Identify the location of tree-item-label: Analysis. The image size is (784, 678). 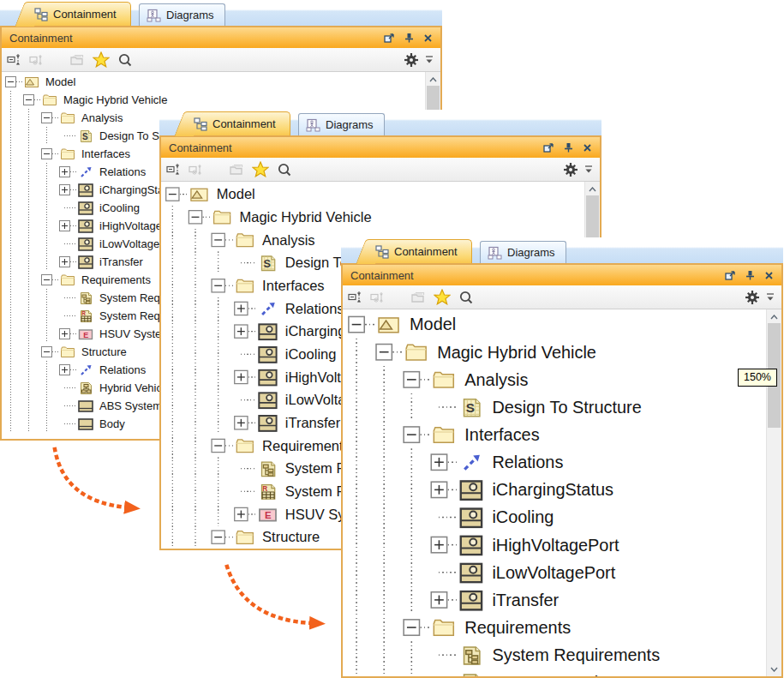
(99, 118).